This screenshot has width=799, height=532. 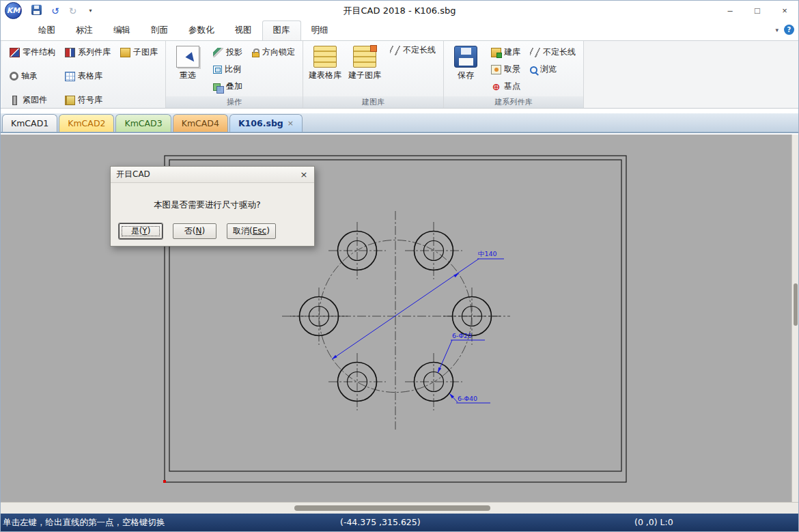 I want to click on dialog-close-icon: ×, so click(x=304, y=175).